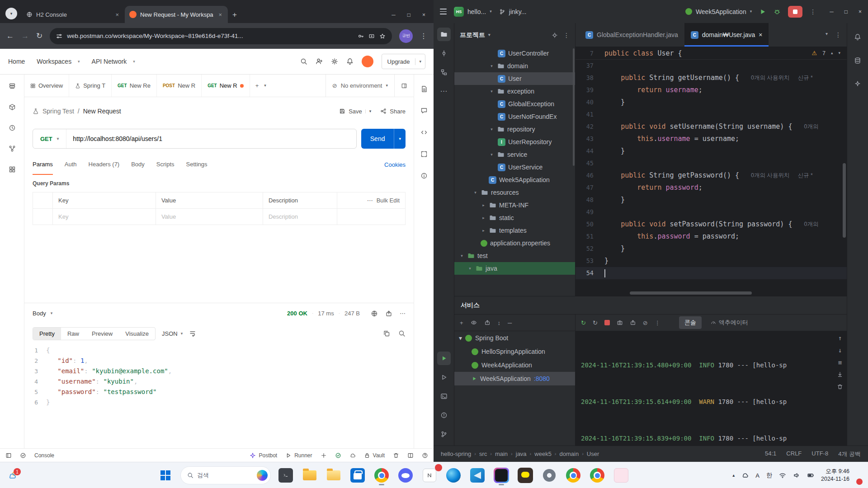  Describe the element at coordinates (113, 61) in the screenshot. I see `nav-api-network: API Network ▾` at that location.